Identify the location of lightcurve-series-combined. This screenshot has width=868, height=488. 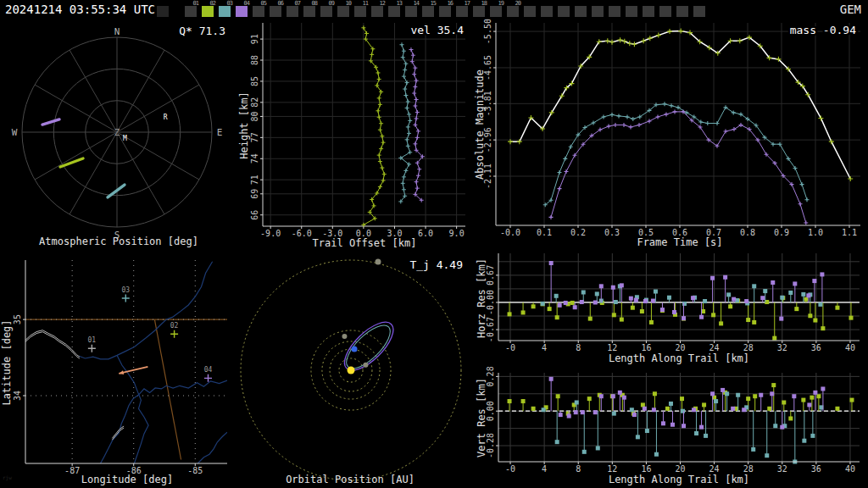
(680, 105).